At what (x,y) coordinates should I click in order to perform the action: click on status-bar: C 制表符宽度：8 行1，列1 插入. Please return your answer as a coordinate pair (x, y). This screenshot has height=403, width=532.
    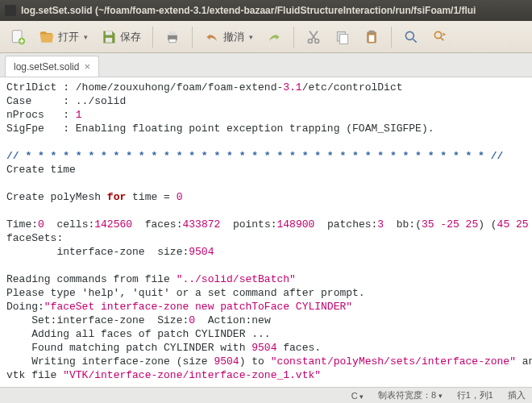
    Looking at the image, I should click on (266, 395).